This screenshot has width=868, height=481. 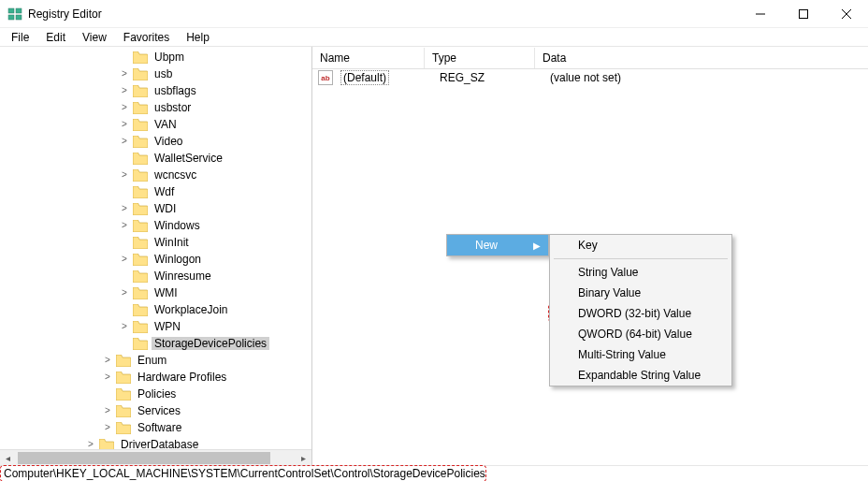 I want to click on context-menu-item-label: Expandable String Value, so click(x=640, y=375).